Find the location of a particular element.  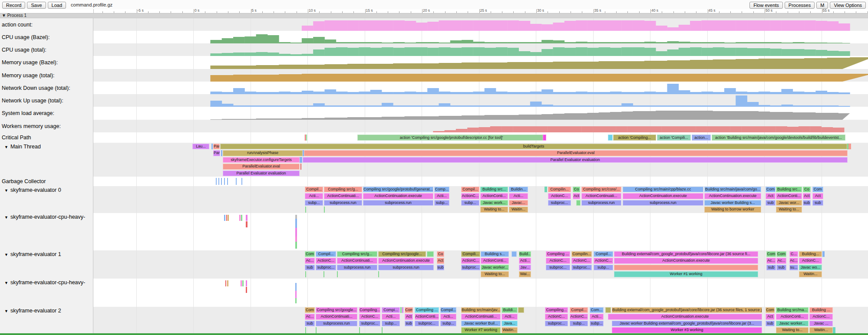

timeline-bar: ActionConti... is located at coordinates (427, 317).